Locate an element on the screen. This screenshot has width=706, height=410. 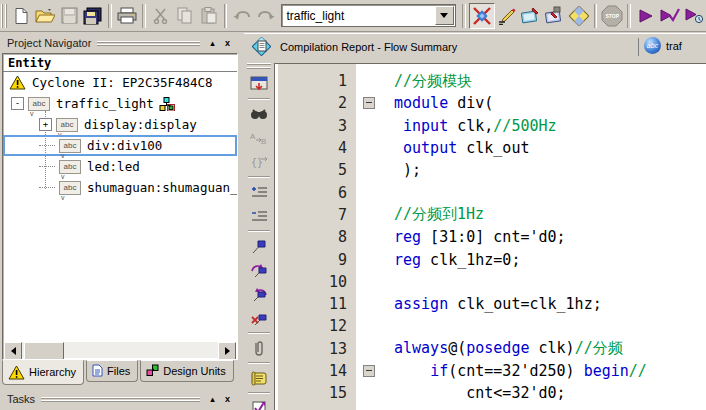
start-timing-analysis-button is located at coordinates (694, 16).